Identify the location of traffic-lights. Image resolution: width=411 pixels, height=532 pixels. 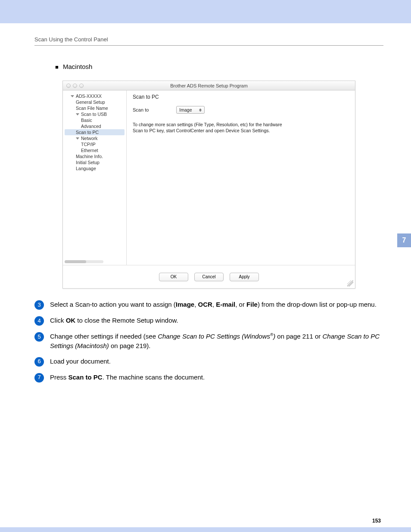
(75, 86).